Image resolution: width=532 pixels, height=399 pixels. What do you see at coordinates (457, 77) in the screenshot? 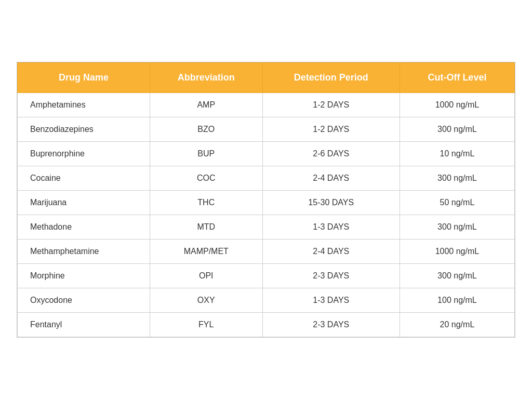
I see `header-cutoff-level: Cut-Off Level` at bounding box center [457, 77].